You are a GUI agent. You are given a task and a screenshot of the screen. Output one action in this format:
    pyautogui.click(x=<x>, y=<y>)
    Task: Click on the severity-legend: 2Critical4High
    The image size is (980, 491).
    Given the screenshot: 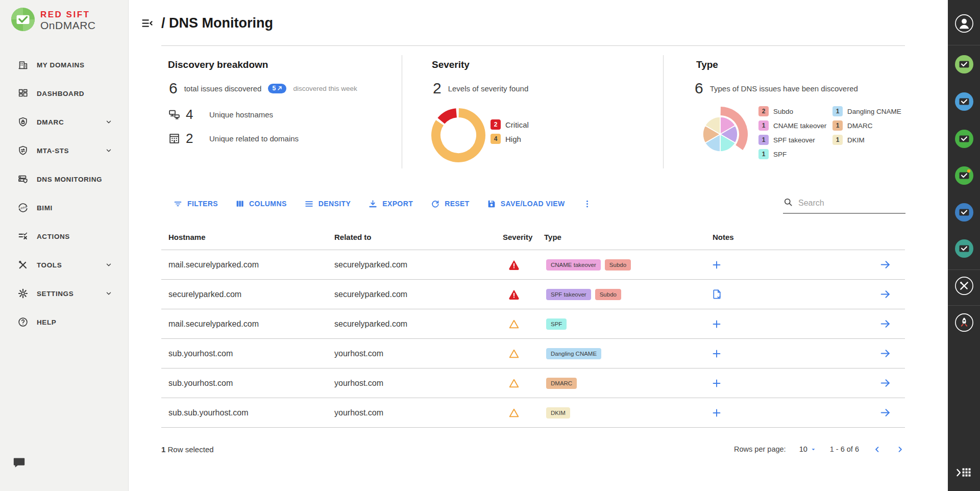 What is the action you would take?
    pyautogui.click(x=509, y=132)
    